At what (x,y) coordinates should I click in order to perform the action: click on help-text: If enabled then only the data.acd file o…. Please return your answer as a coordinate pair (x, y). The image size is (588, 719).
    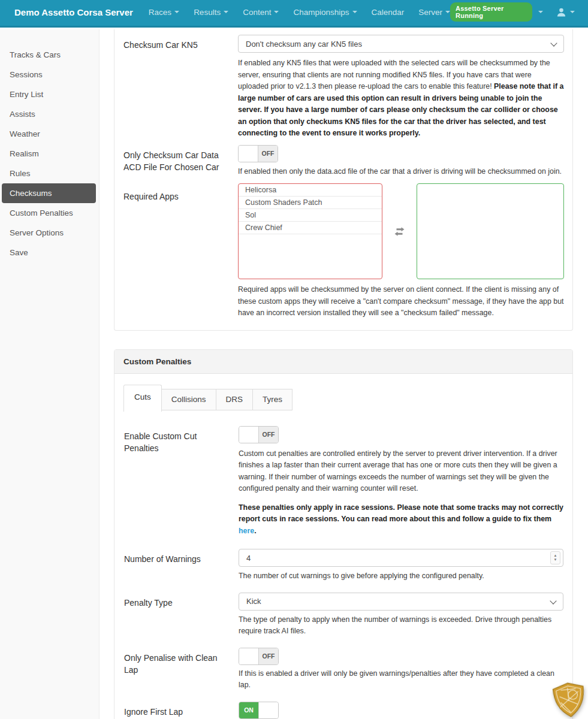
    Looking at the image, I should click on (401, 172).